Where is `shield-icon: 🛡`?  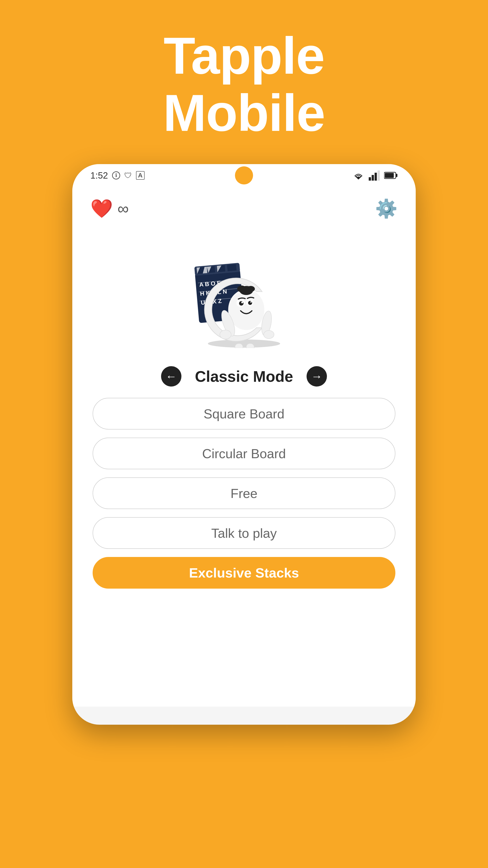
shield-icon: 🛡 is located at coordinates (128, 176).